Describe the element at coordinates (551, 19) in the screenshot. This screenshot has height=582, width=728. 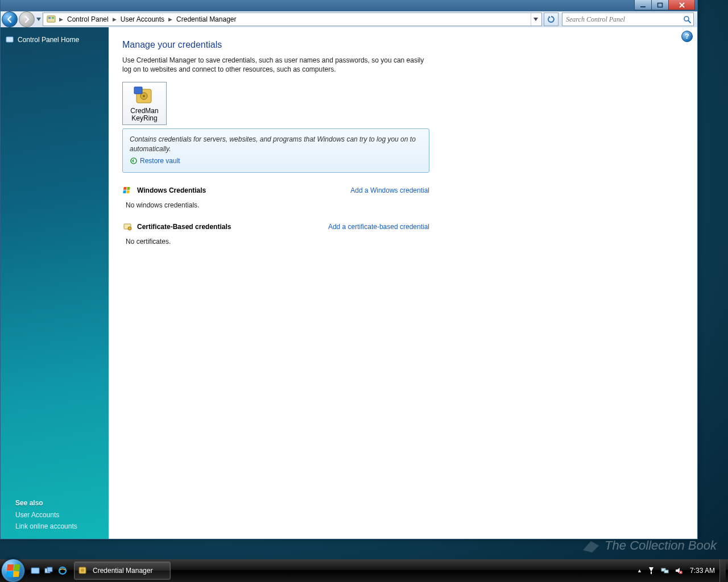
I see `refresh-button` at that location.